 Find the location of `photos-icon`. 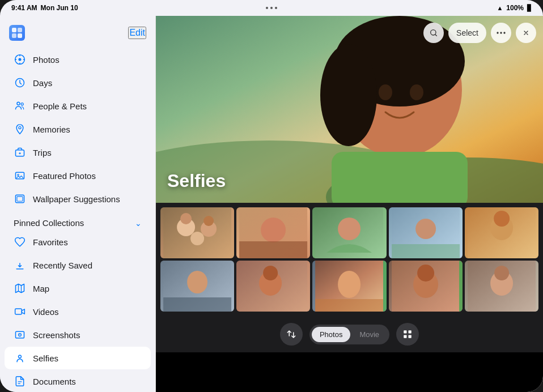

photos-icon is located at coordinates (20, 59).